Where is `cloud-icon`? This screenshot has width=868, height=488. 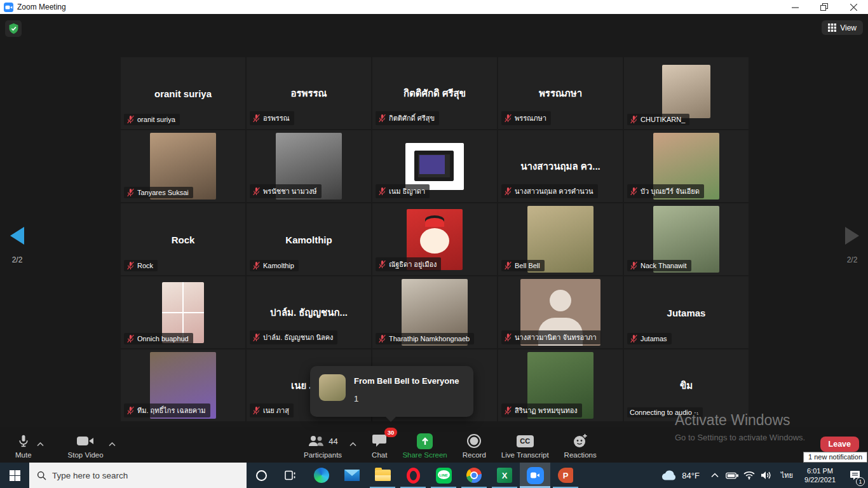 cloud-icon is located at coordinates (668, 475).